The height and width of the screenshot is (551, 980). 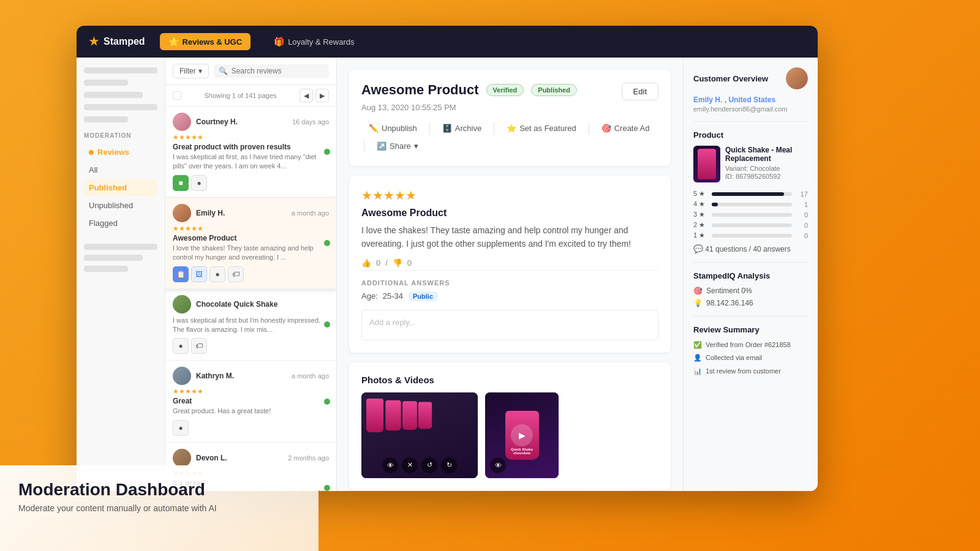 What do you see at coordinates (632, 129) in the screenshot?
I see `create-ad-label: Create Ad` at bounding box center [632, 129].